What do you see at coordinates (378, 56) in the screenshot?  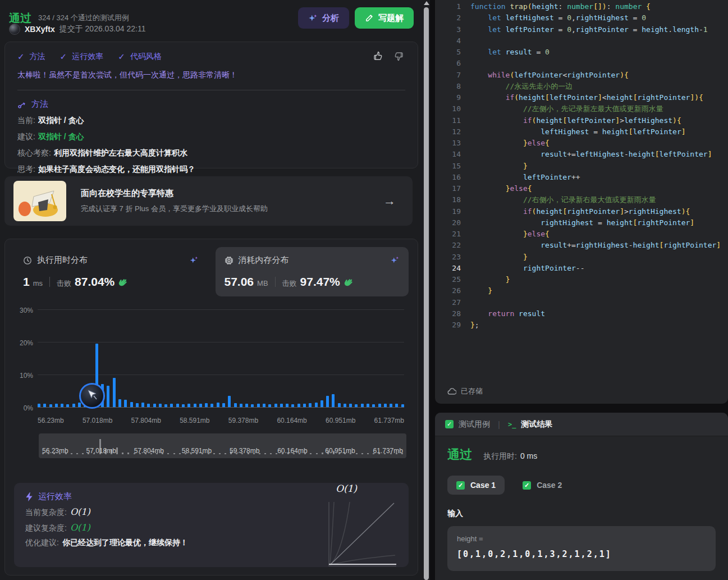 I see `thumbs-up-button` at bounding box center [378, 56].